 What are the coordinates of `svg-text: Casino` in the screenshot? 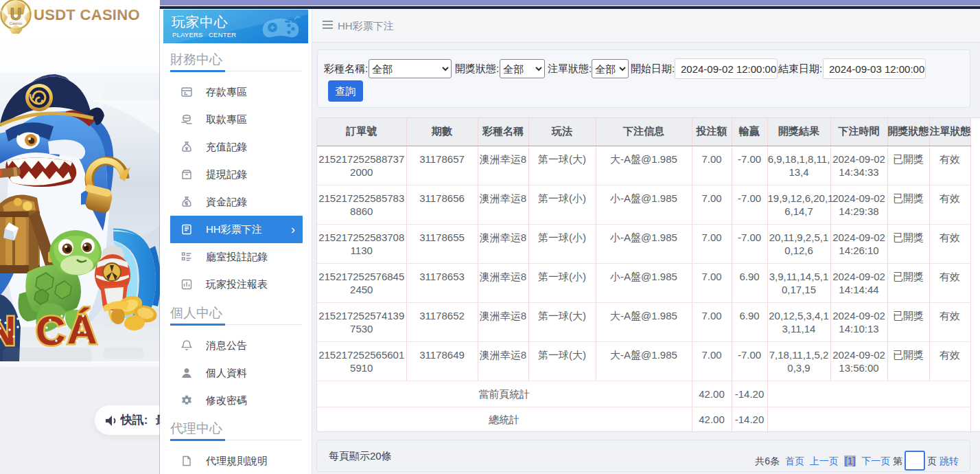 It's located at (16, 23).